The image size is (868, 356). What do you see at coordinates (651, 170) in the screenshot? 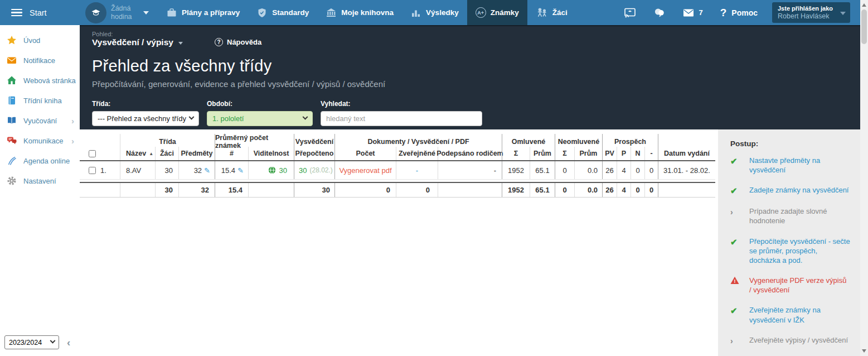
I see `dash-value: 0` at bounding box center [651, 170].